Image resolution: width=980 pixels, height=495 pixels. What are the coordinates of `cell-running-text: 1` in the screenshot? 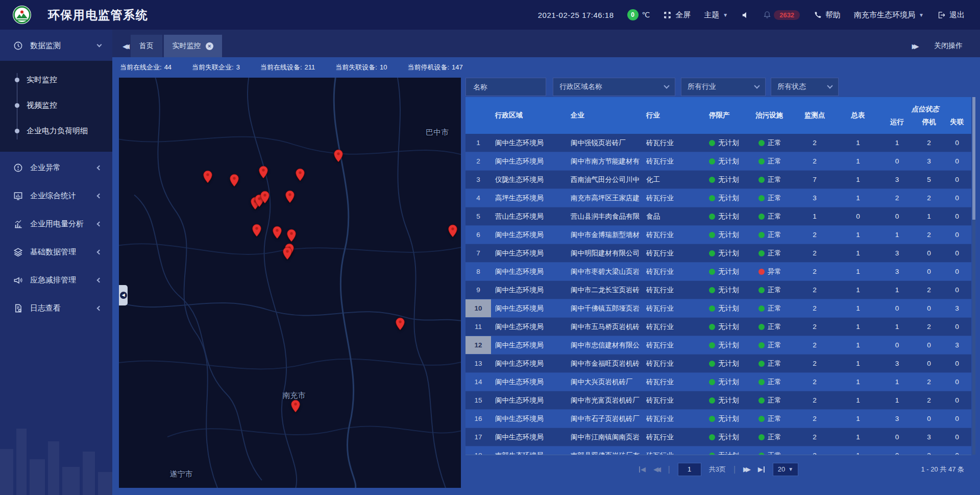 It's located at (897, 143).